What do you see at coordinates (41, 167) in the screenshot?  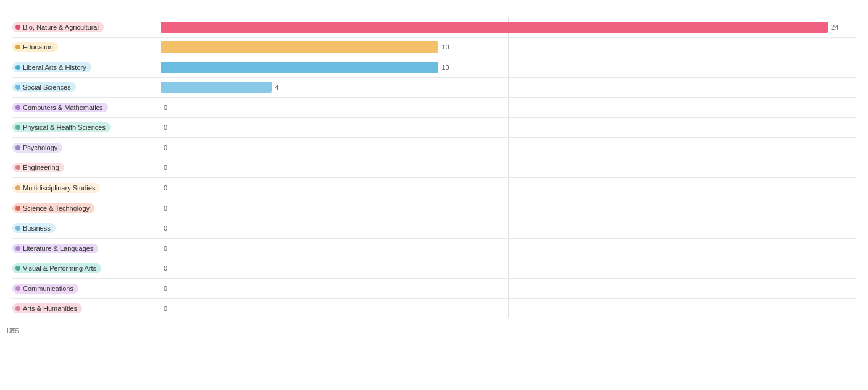 I see `pill-label: Engineering` at bounding box center [41, 167].